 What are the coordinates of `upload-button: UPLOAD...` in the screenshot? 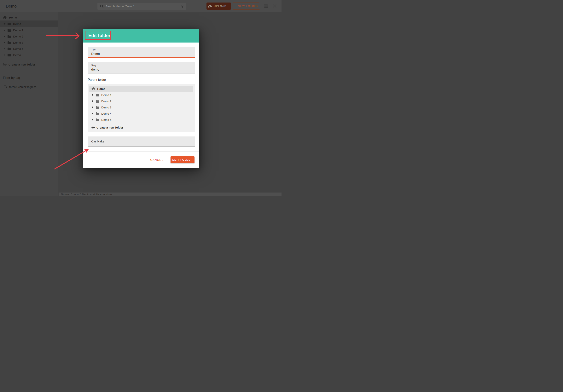 It's located at (219, 6).